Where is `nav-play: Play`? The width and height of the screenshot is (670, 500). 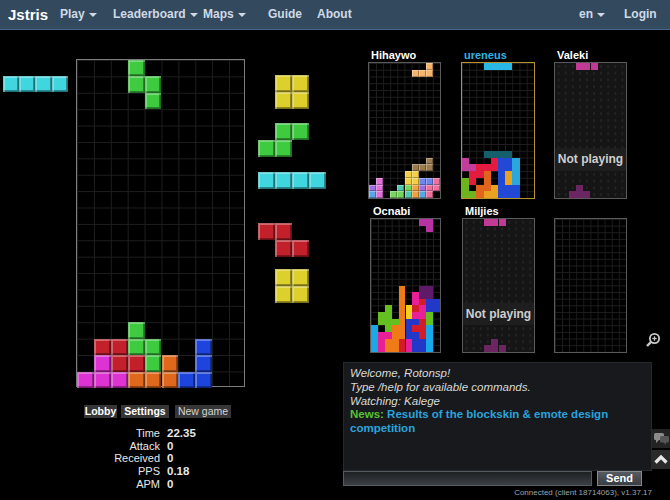 nav-play: Play is located at coordinates (78, 14).